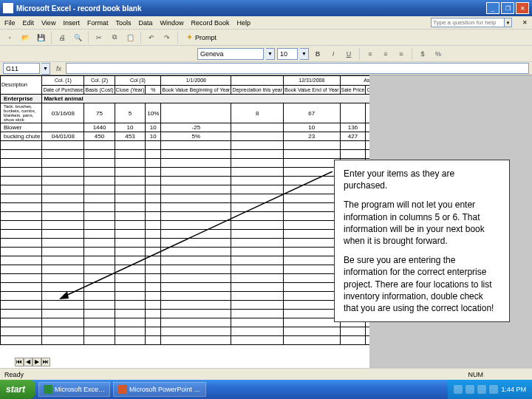  What do you see at coordinates (62, 38) in the screenshot?
I see `print-icon: 🖨` at bounding box center [62, 38].